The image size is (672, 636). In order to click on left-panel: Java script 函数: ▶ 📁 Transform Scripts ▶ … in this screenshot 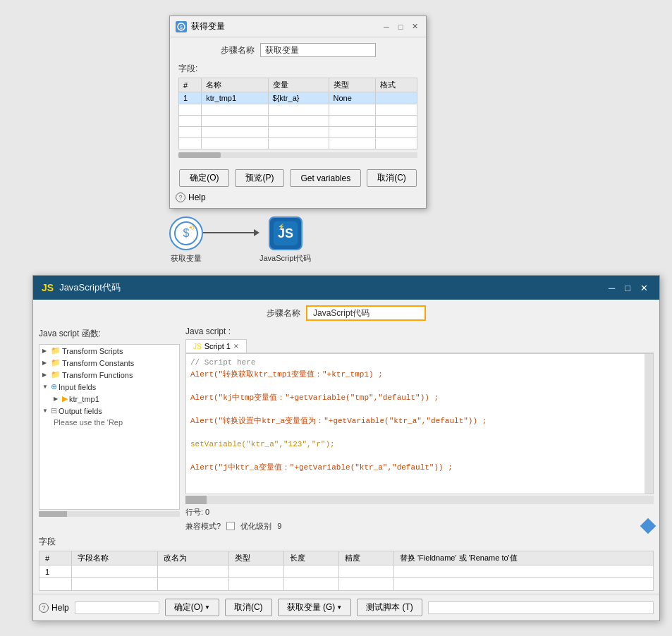, I will do `click(109, 430)`.